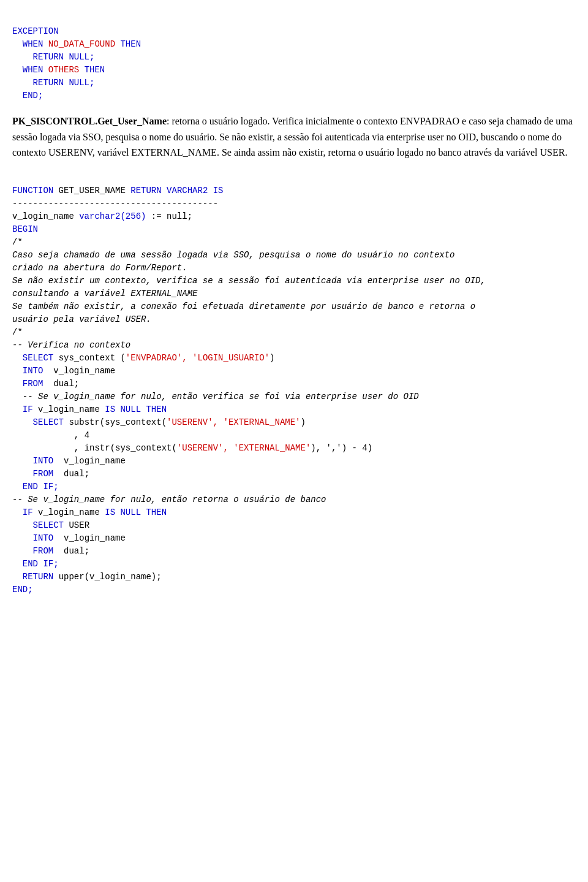 The width and height of the screenshot is (588, 882). What do you see at coordinates (48, 422) in the screenshot?
I see `select2-keyword: SELECT` at bounding box center [48, 422].